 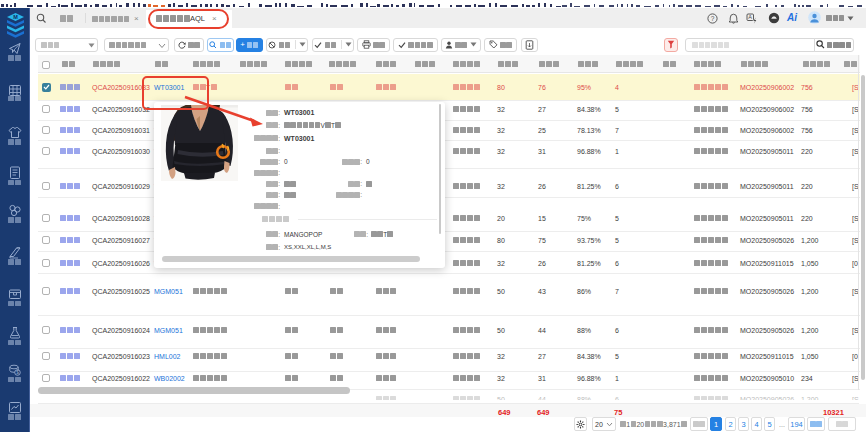 I want to click on svg-text: A, so click(x=750, y=17).